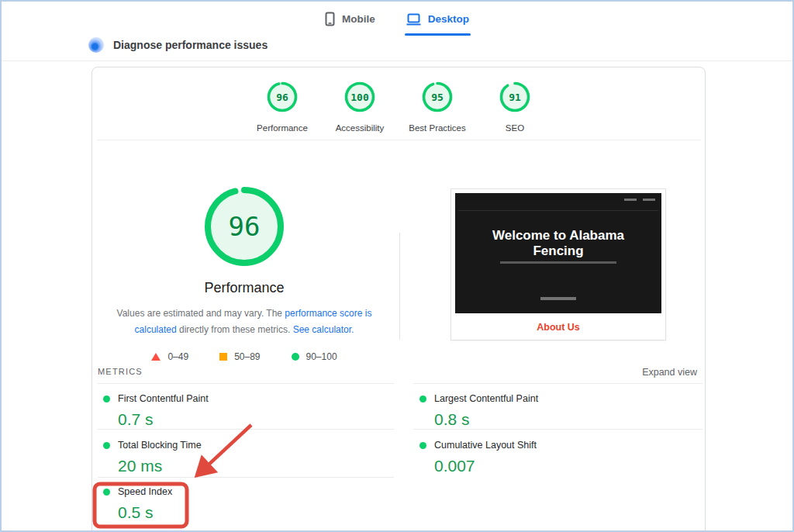  What do you see at coordinates (486, 420) in the screenshot?
I see `metric-value: 0.8 s` at bounding box center [486, 420].